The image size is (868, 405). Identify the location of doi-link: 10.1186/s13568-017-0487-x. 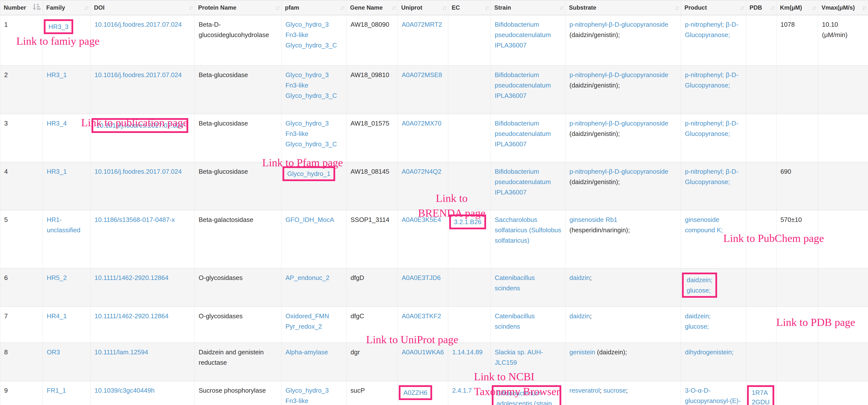
(135, 220).